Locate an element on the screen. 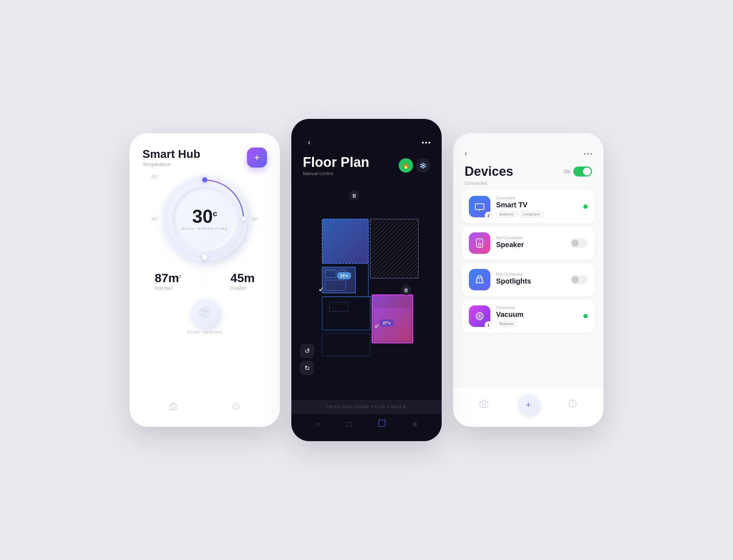 This screenshot has width=733, height=560. smart-tv-info: Connected Smart TV Bedroom Livingroom is located at coordinates (537, 207).